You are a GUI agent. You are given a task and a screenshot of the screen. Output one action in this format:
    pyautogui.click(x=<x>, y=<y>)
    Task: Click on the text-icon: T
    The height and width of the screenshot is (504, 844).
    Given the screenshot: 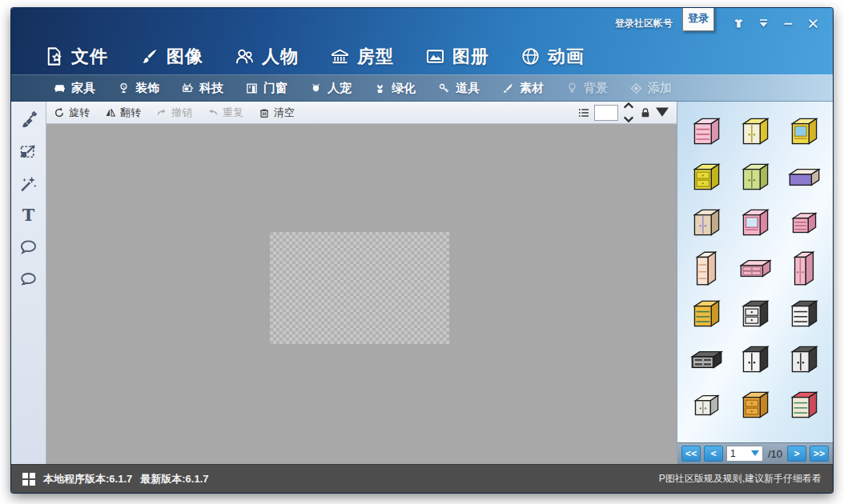 What is the action you would take?
    pyautogui.click(x=29, y=218)
    